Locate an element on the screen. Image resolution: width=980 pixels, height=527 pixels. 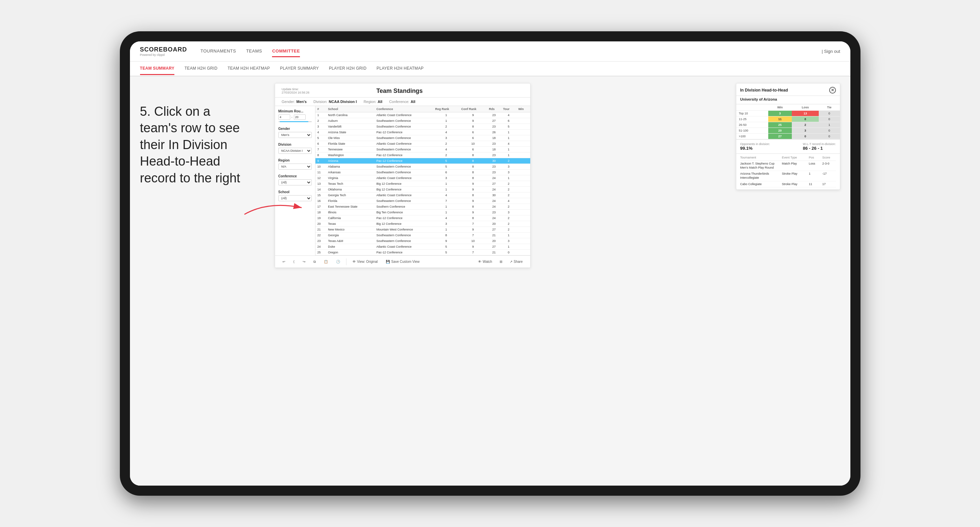
table-row: 25 Oregon Pac-12 Conference 5 7 21 0 is located at coordinates (423, 252).